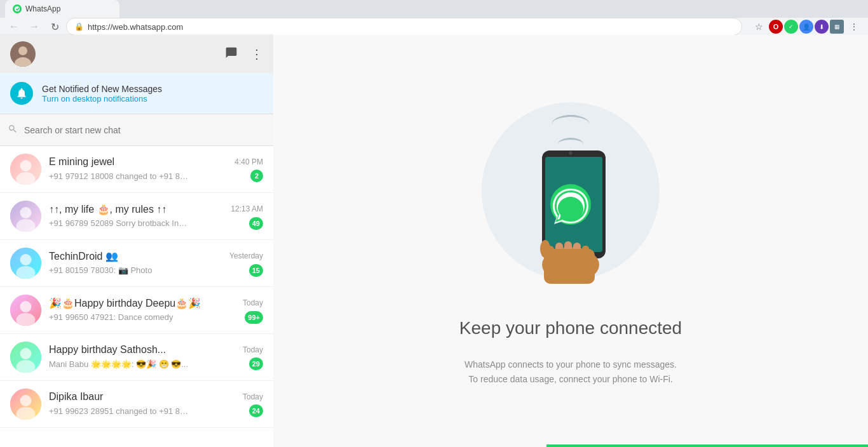 The height and width of the screenshot is (447, 868). Describe the element at coordinates (247, 209) in the screenshot. I see `chat-time: 12:13 AM` at that location.